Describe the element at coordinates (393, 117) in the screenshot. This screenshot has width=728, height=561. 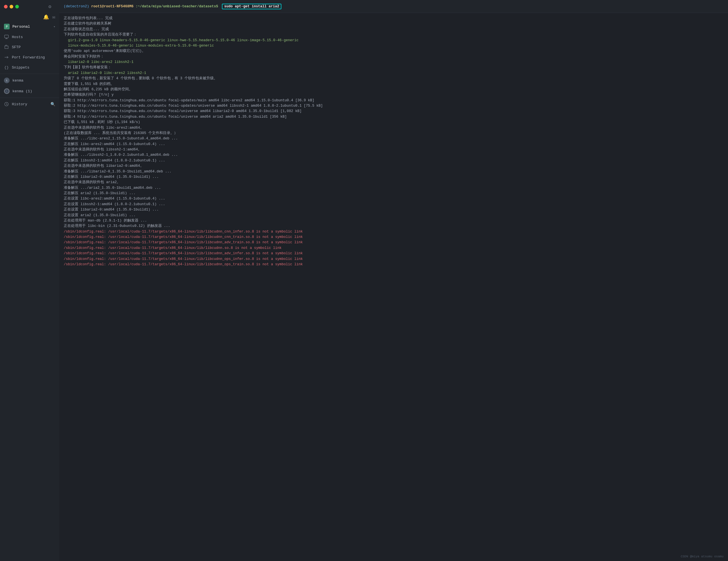
I see `terminal-line: 获取:4 http://mirrors.tuna.tsinghua.edu.cn…` at that location.